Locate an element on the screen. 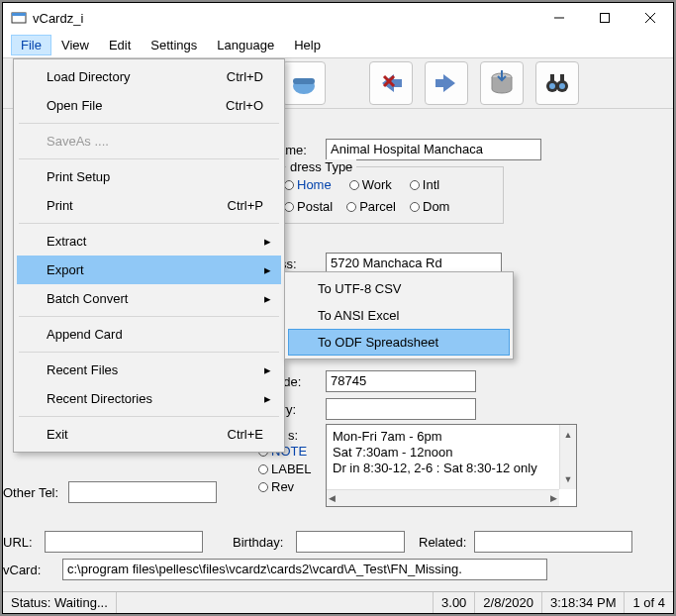 Image resolution: width=676 pixels, height=616 pixels. search-button is located at coordinates (557, 83).